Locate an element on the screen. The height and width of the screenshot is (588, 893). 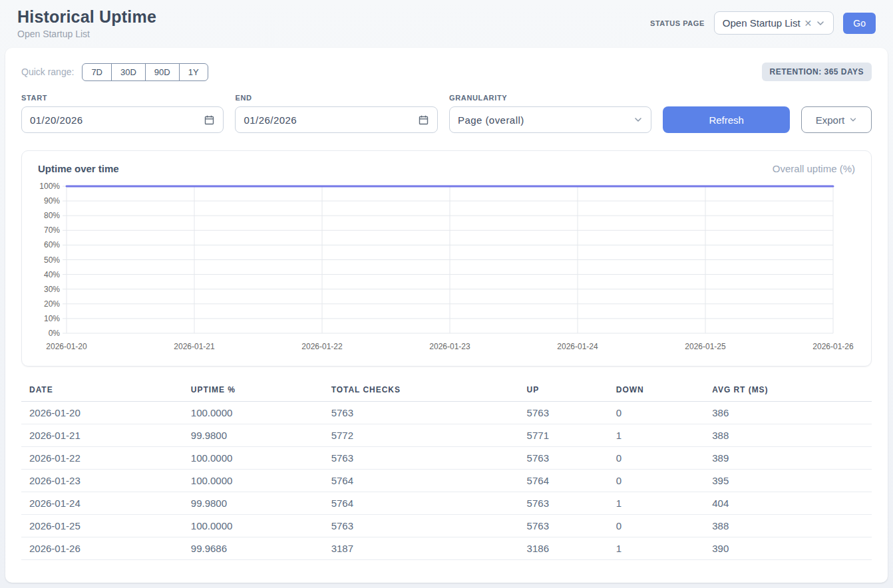
table-row: 2026-01-22100.0000576357630389 is located at coordinates (446, 458).